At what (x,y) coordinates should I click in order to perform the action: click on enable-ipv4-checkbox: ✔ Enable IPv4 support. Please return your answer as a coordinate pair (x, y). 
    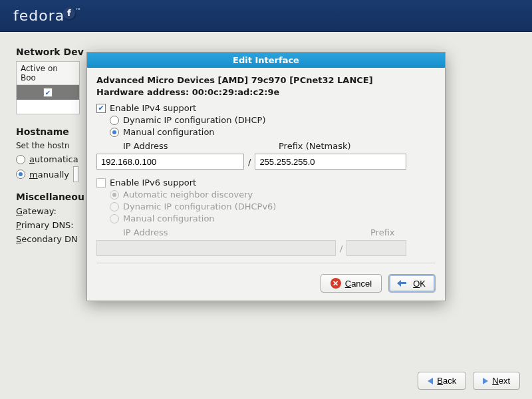
    Looking at the image, I should click on (266, 108).